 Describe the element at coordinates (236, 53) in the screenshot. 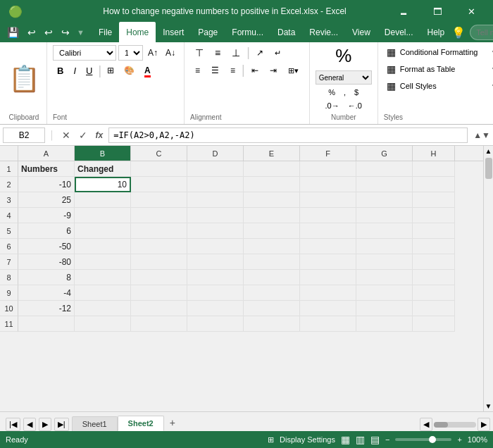

I see `align-bottom-button: ⊥` at that location.